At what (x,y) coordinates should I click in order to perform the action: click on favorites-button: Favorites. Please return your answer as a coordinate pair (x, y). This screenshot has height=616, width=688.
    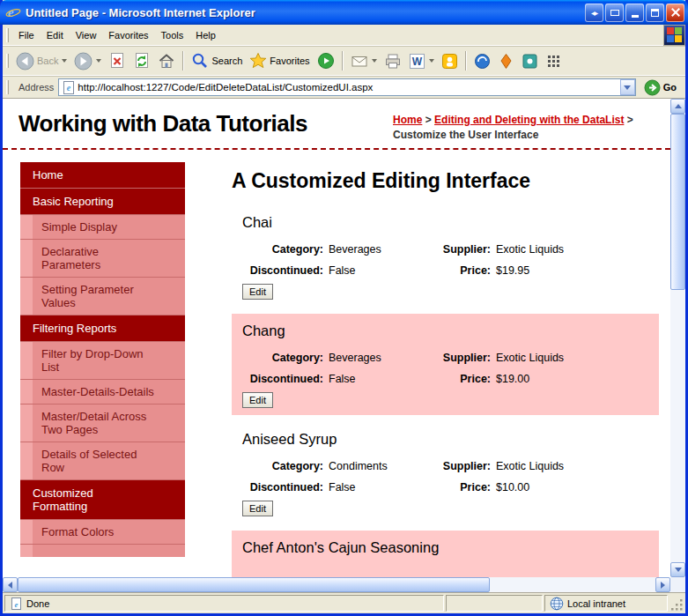
    Looking at the image, I should click on (279, 61).